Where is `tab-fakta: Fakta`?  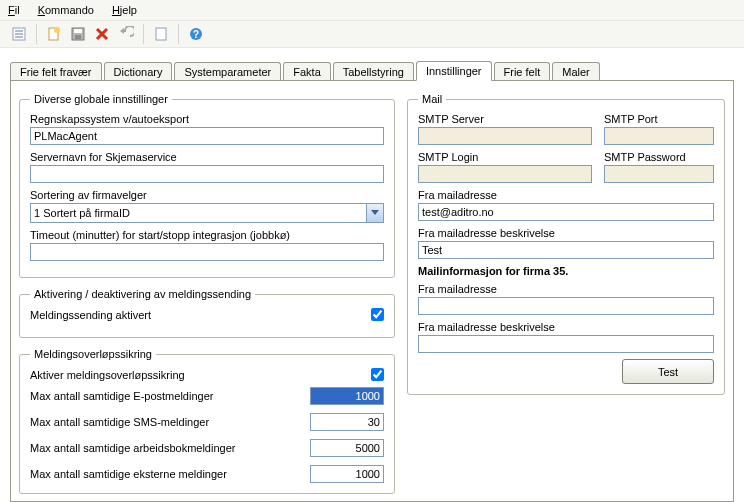 tab-fakta: Fakta is located at coordinates (307, 72).